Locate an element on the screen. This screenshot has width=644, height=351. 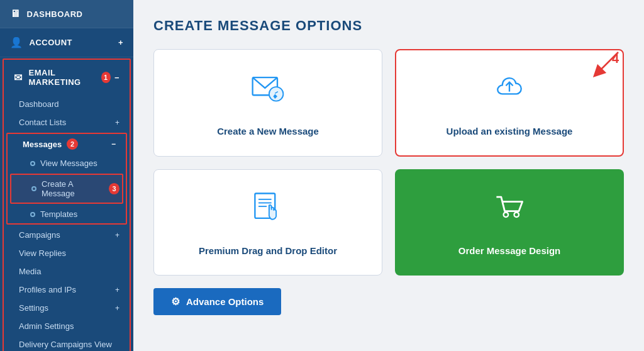
sidebar-label-view-replies: View Replies is located at coordinates (43, 253).